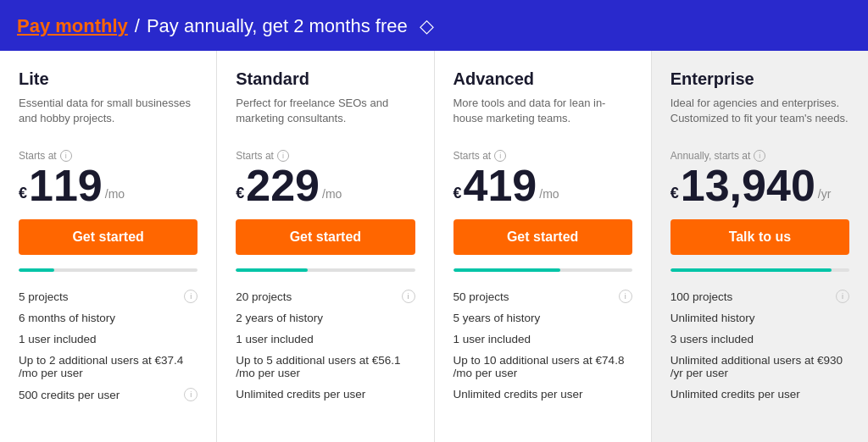 This screenshot has height=442, width=868. Describe the element at coordinates (283, 185) in the screenshot. I see `plan-price: 229` at that location.